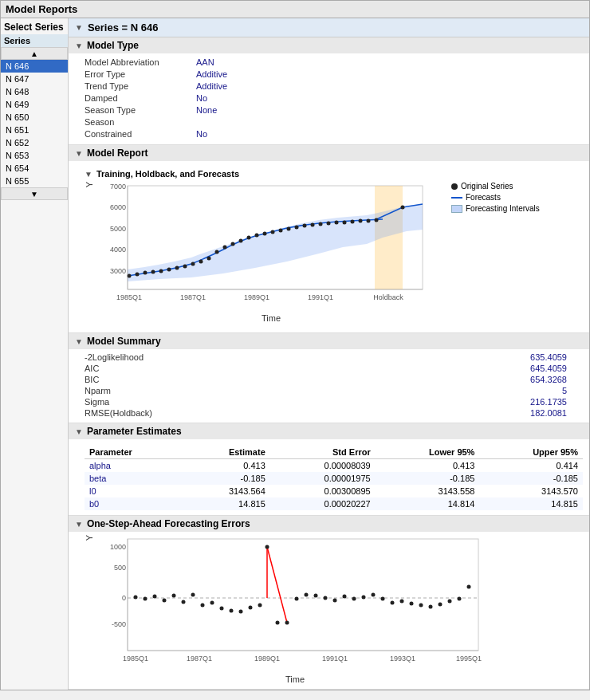 This screenshot has height=700, width=590. What do you see at coordinates (34, 117) in the screenshot?
I see `series-item-n650: N 650` at bounding box center [34, 117].